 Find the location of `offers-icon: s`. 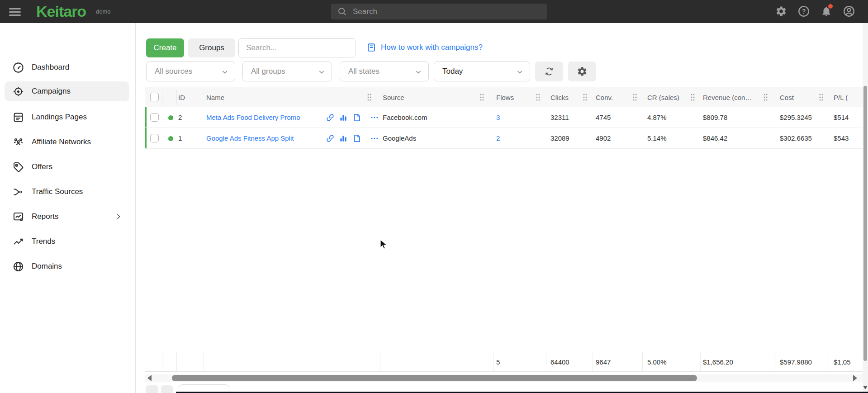

offers-icon: s is located at coordinates (18, 167).